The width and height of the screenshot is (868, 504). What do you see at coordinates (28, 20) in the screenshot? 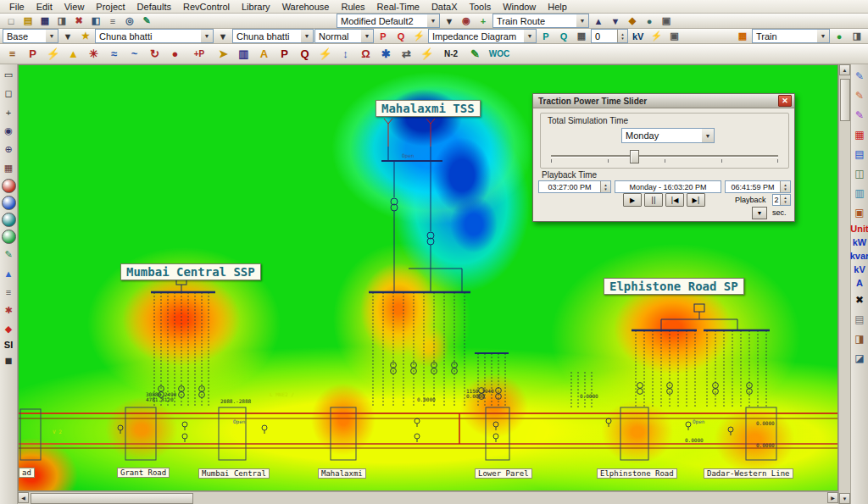
I see `open-file-icon: ▤` at bounding box center [28, 20].